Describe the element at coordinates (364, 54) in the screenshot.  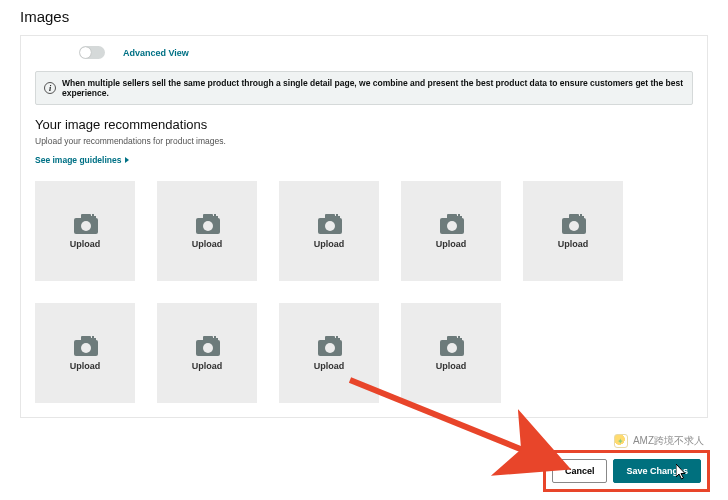
I see `advanced-view-row: Advanced View` at that location.